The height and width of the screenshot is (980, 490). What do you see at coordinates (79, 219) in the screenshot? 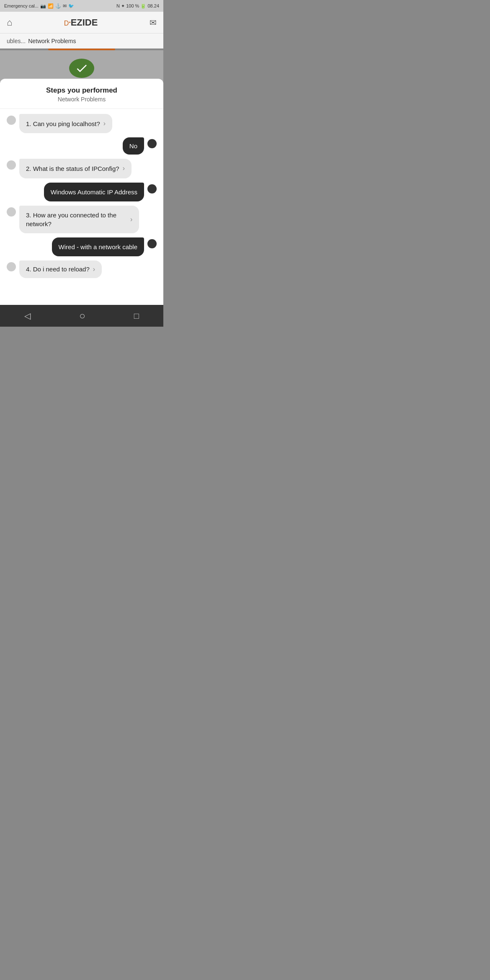
I see `step-3-question: 3. How are you connected to the network?…` at bounding box center [79, 219].